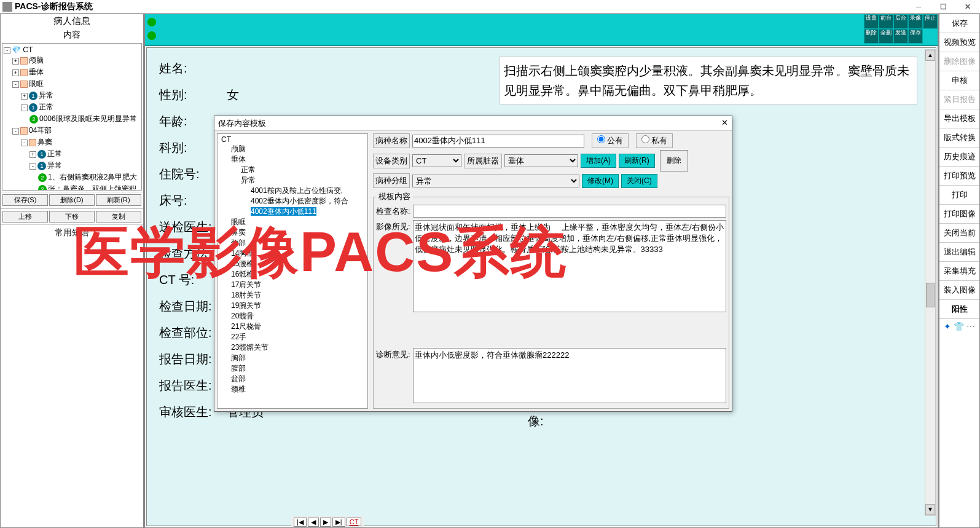 Image resolution: width=980 pixels, height=528 pixels. I want to click on tree-item-label: 0006眼球及眼眶未见明显异常, so click(88, 119).